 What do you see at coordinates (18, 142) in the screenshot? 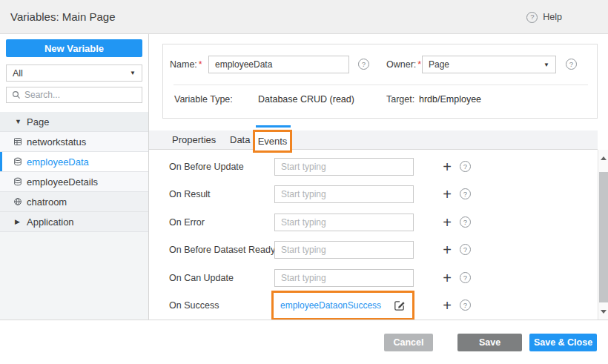
I see `device-icon` at bounding box center [18, 142].